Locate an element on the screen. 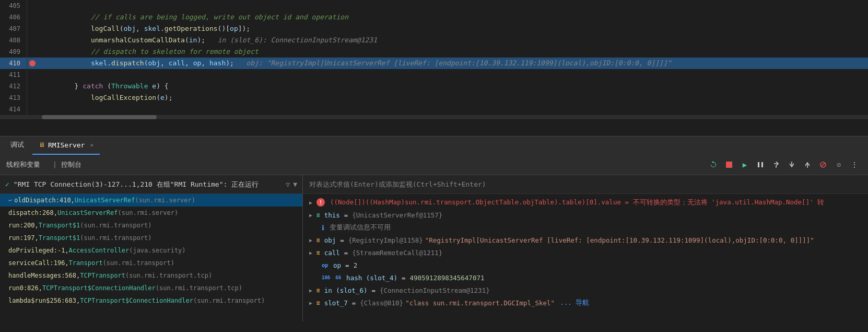 The width and height of the screenshot is (868, 332). step-out-button is located at coordinates (807, 165).